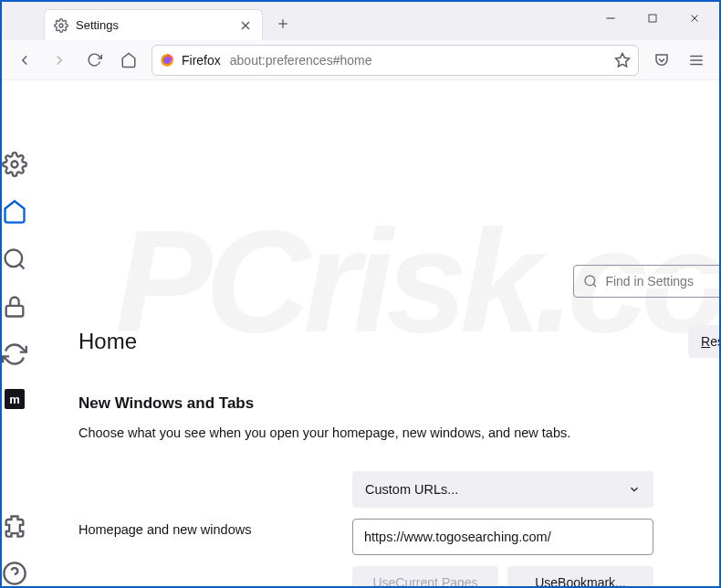 The image size is (721, 588). Describe the element at coordinates (705, 341) in the screenshot. I see `restore-defaults-button: Restore Defaults` at that location.